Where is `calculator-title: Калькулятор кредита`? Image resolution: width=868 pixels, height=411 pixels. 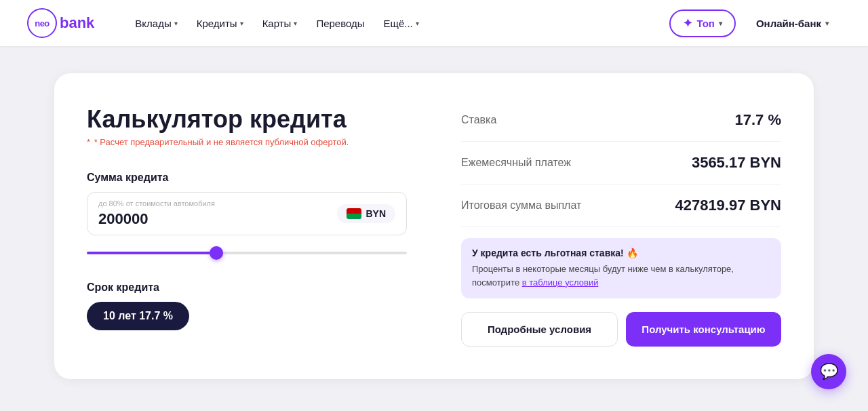 calculator-title: Калькулятор кредита is located at coordinates (247, 119).